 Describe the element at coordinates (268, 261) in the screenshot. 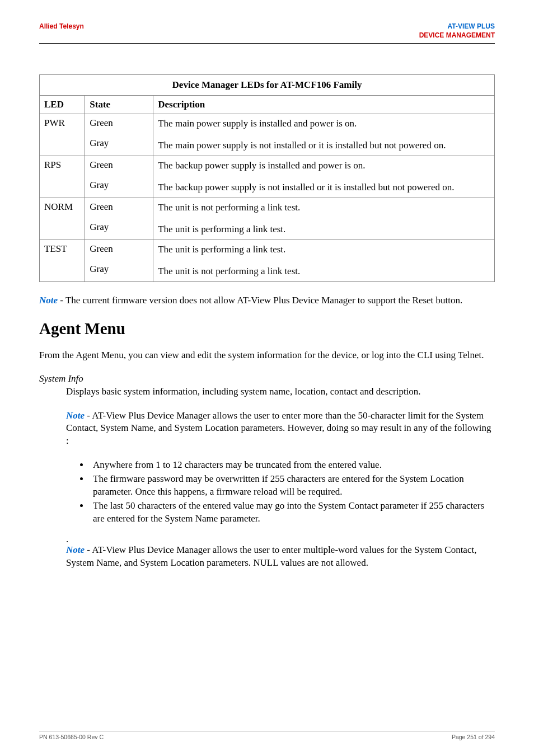

I see `table-row: TEST Green Gray The unit is performing a…` at that location.